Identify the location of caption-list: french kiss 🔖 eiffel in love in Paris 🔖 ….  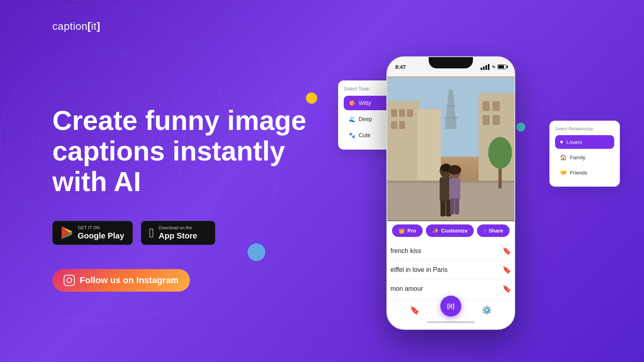
(451, 270).